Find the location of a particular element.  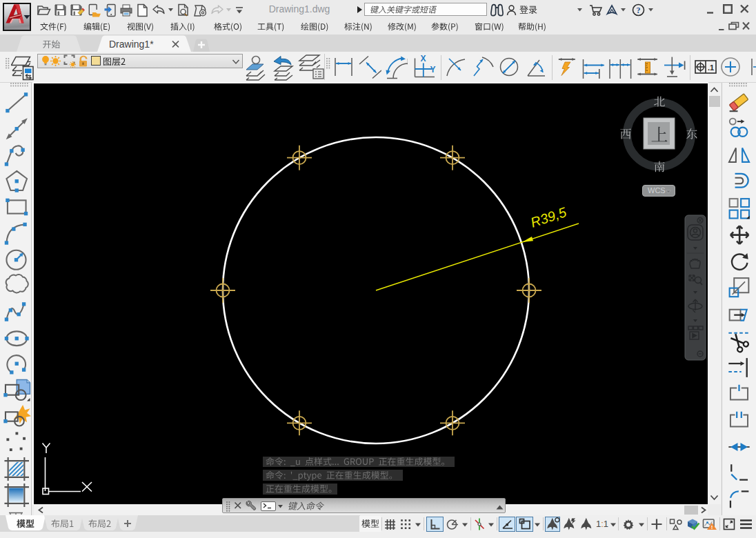

svg-text: X is located at coordinates (424, 59).